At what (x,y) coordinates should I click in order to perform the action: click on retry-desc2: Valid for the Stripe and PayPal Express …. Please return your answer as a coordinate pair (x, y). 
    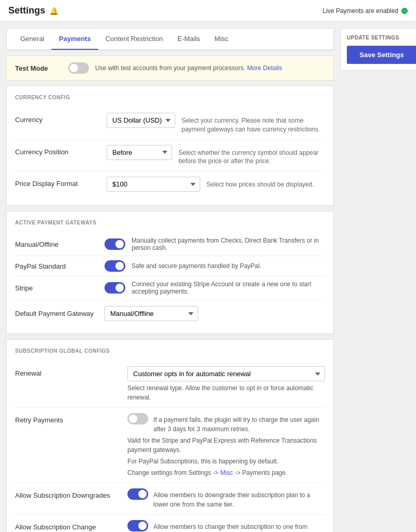
    Looking at the image, I should click on (226, 445).